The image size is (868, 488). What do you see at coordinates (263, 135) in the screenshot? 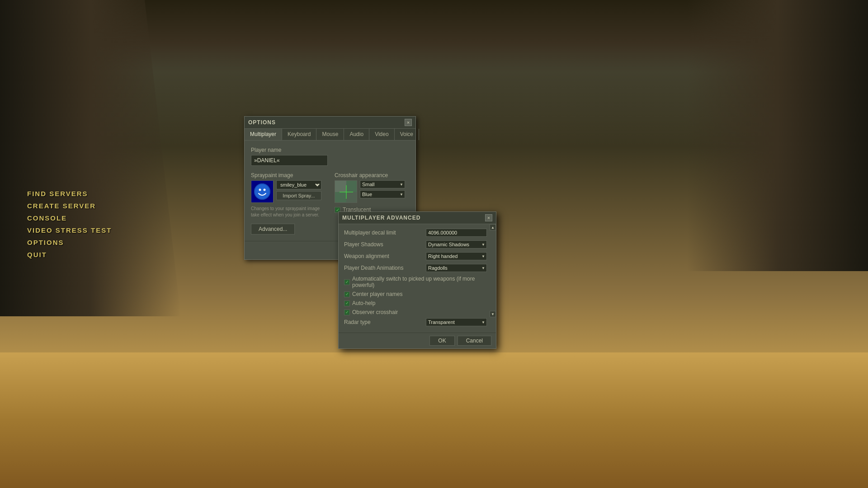
I see `tab-multiplayer: Multiplayer` at bounding box center [263, 135].